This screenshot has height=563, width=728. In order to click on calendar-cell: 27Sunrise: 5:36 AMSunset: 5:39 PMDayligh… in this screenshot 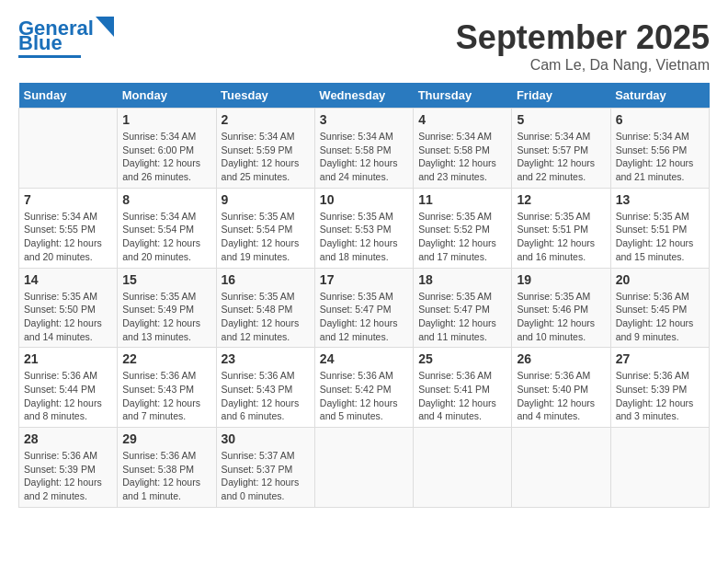, I will do `click(660, 388)`.